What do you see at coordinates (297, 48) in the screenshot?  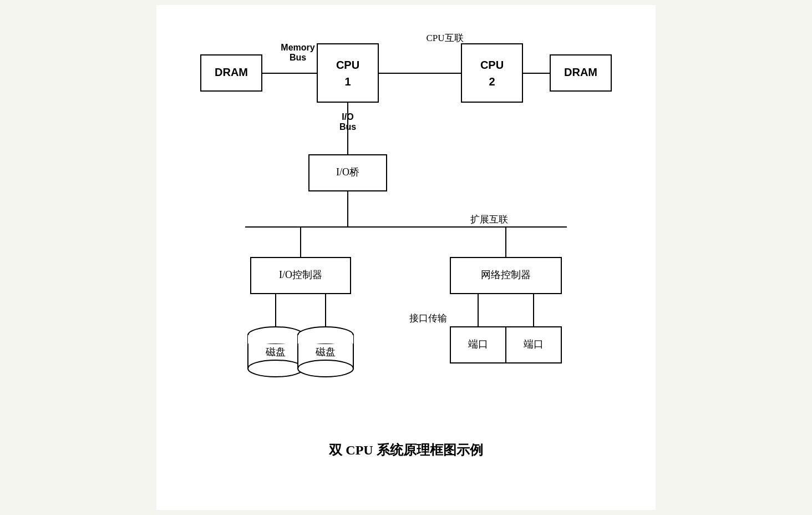 I see `memory-bus-label: Memory` at bounding box center [297, 48].